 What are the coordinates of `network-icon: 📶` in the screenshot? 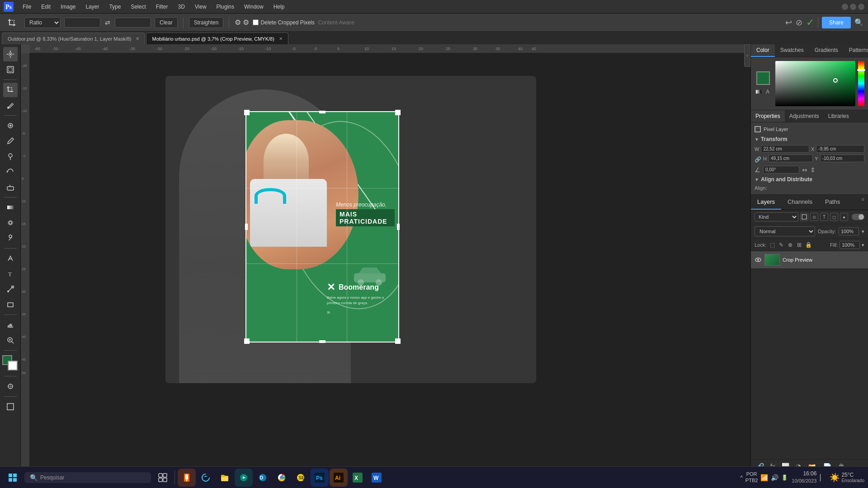 It's located at (764, 478).